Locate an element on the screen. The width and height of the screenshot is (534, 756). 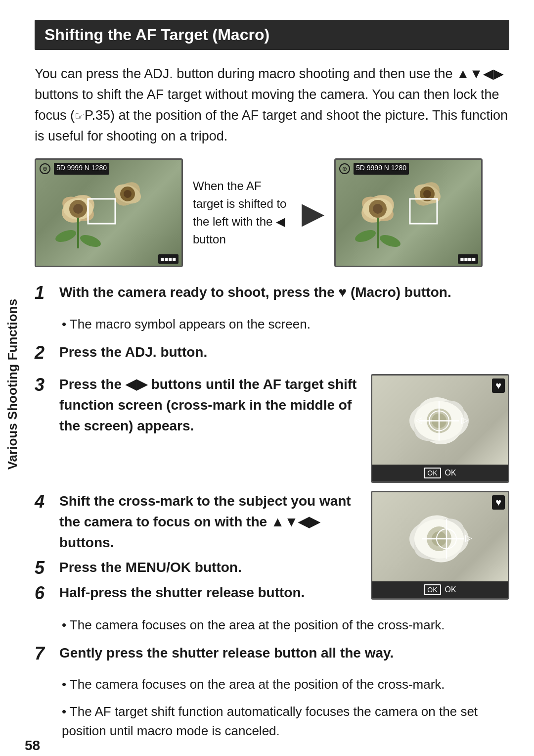
step-2-text: Press the ADJ. button. is located at coordinates (284, 352).